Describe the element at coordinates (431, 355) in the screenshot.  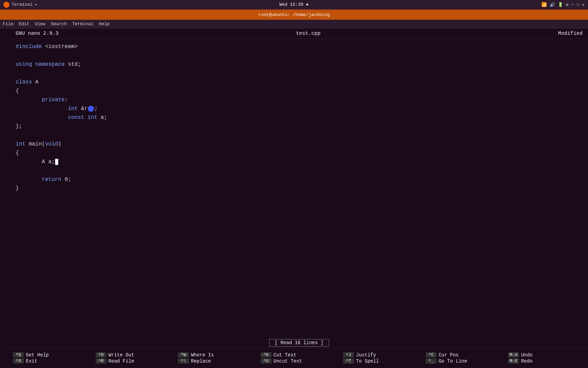
I see `key-cur-pos: ^C` at that location.